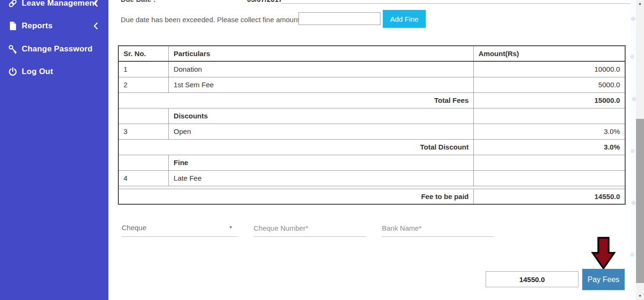 The width and height of the screenshot is (644, 300). I want to click on fine-section-row: Fine, so click(372, 162).